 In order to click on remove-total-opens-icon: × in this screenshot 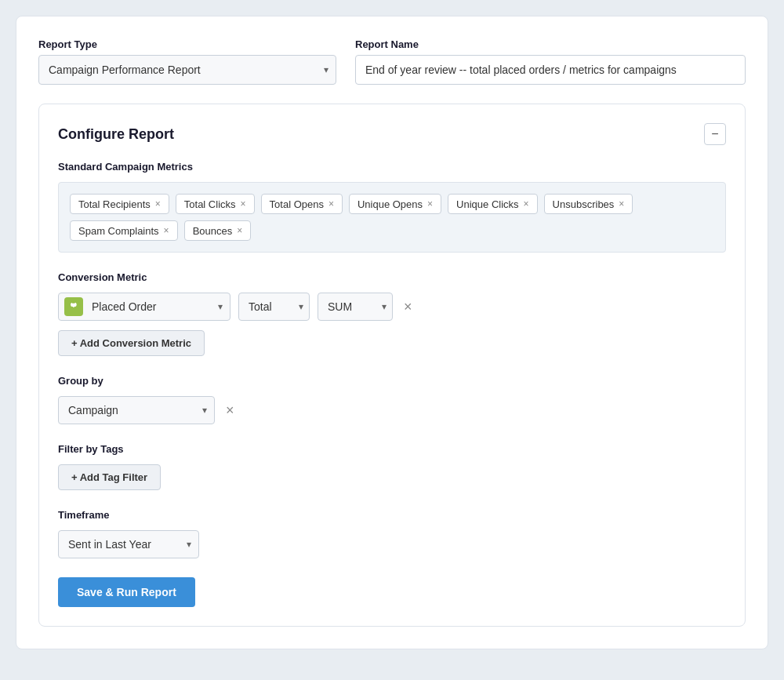, I will do `click(331, 204)`.